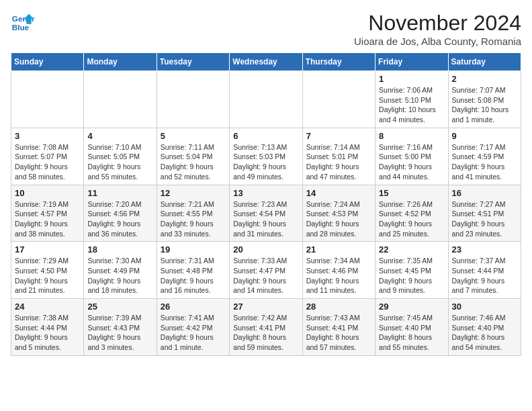 This screenshot has height=411, width=532. What do you see at coordinates (412, 156) in the screenshot?
I see `calendar-cell: 8Sunrise: 7:16 AMSunset: 5:00 PMDaylight…` at bounding box center [412, 156].